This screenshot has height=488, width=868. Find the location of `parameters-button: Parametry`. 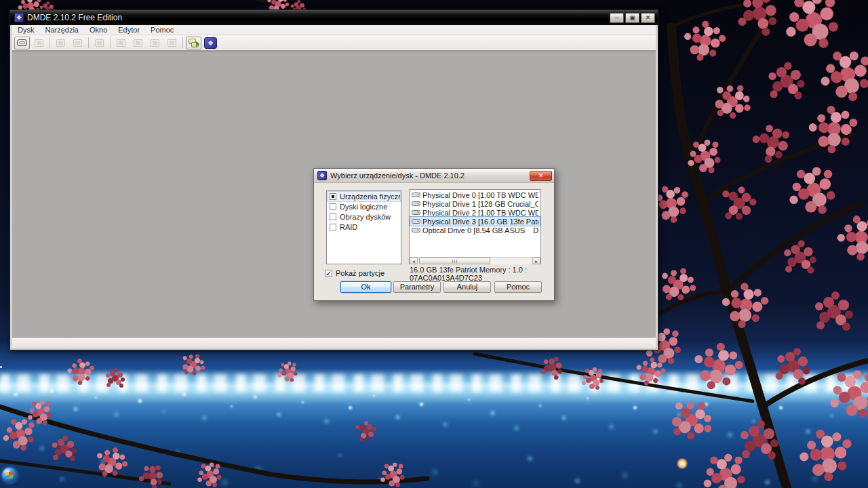

parameters-button: Parametry is located at coordinates (417, 287).